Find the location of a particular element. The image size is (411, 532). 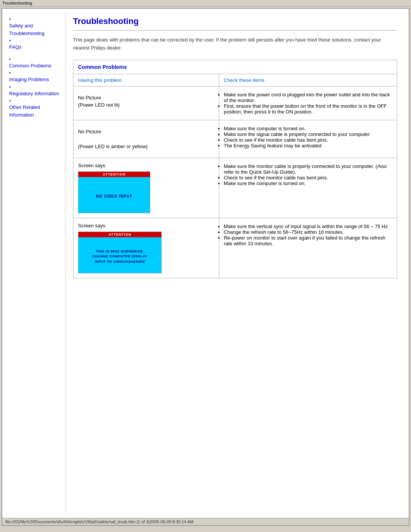

col-header-check: Check these items is located at coordinates (308, 80).